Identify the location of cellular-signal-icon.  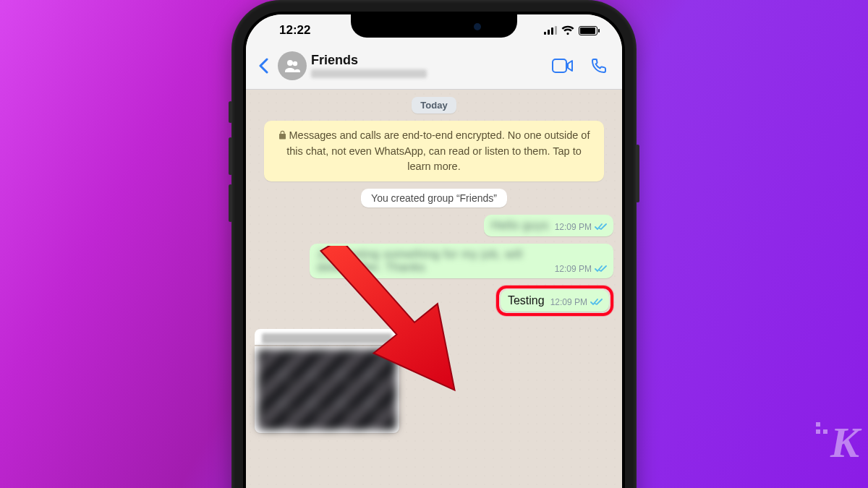
(550, 30).